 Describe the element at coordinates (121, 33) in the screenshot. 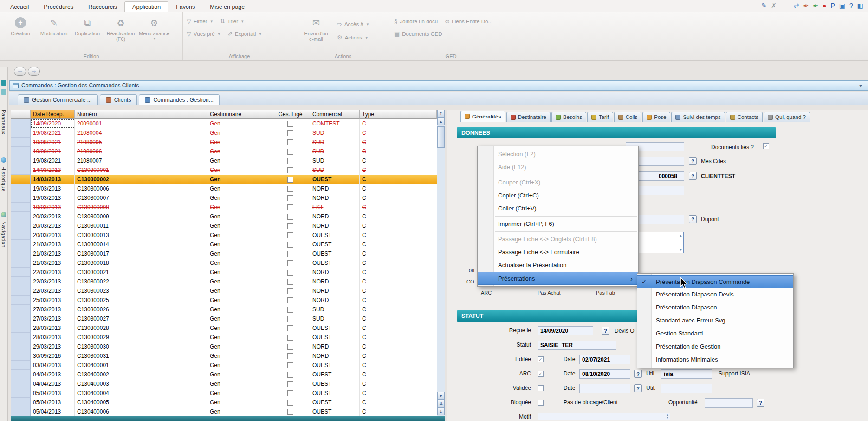

I see `reactivation-button: ♻ Réactivation (F6)` at that location.